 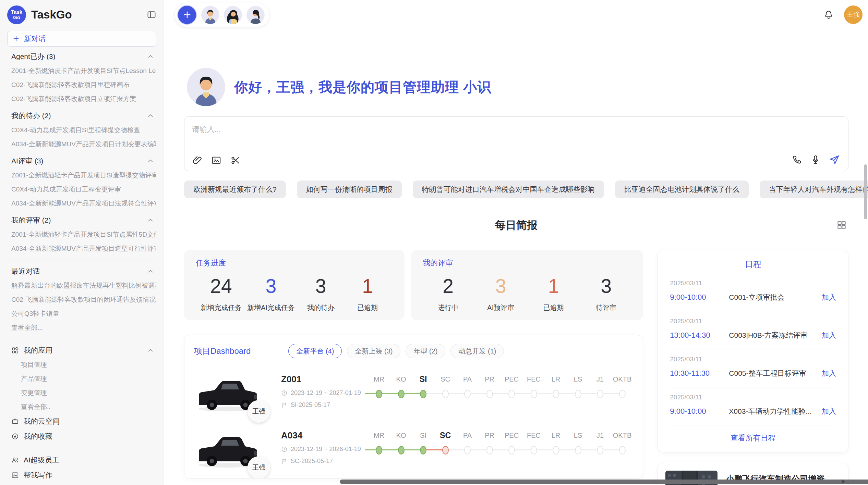 I want to click on dashboard-tab: 动总开发 (1), so click(x=477, y=351).